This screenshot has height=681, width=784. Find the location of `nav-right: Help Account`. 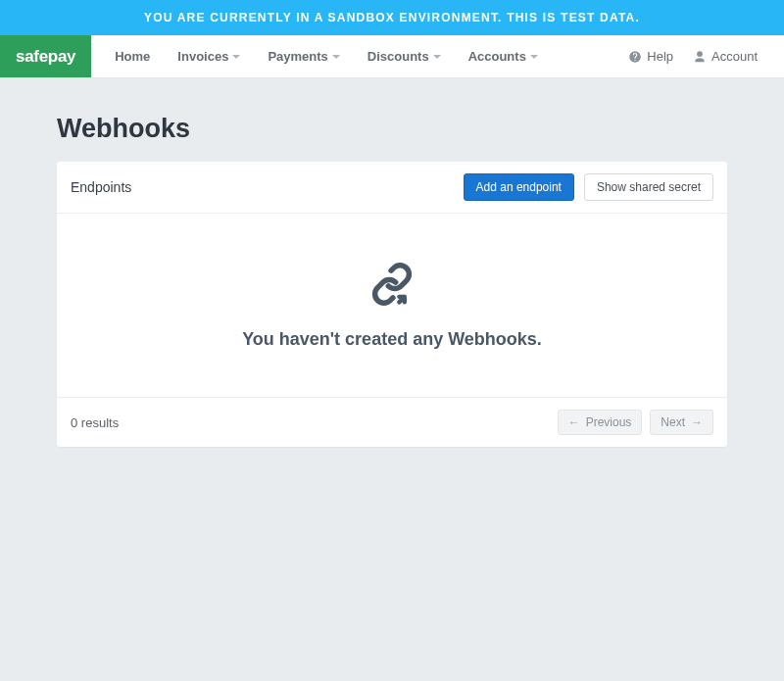

nav-right: Help Account is located at coordinates (702, 57).